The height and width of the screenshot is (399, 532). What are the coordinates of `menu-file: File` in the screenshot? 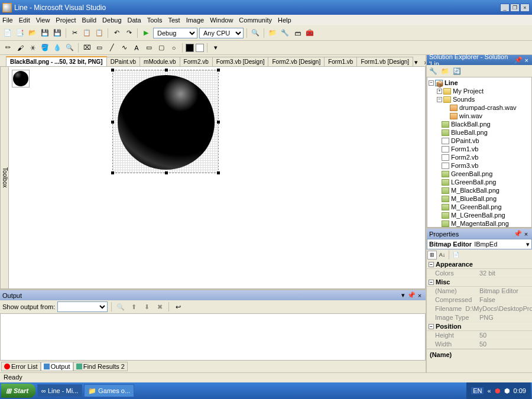 It's located at (8, 20).